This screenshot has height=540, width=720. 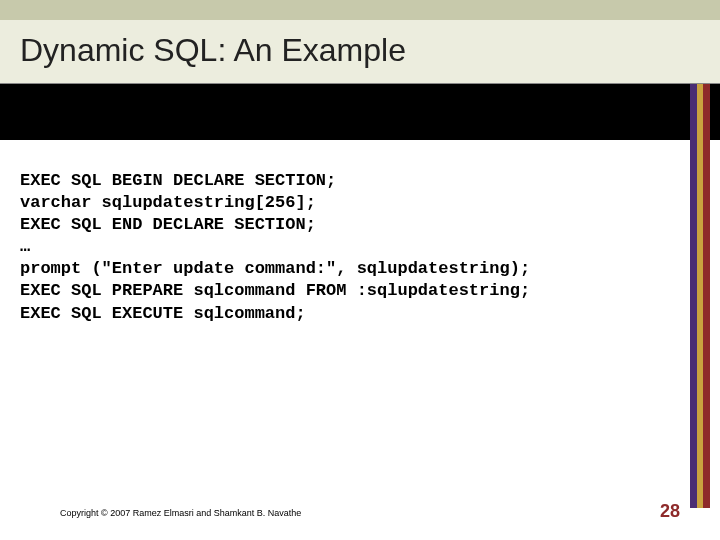 I want to click on title-band: Dynamic SQL: An Example, so click(x=360, y=52).